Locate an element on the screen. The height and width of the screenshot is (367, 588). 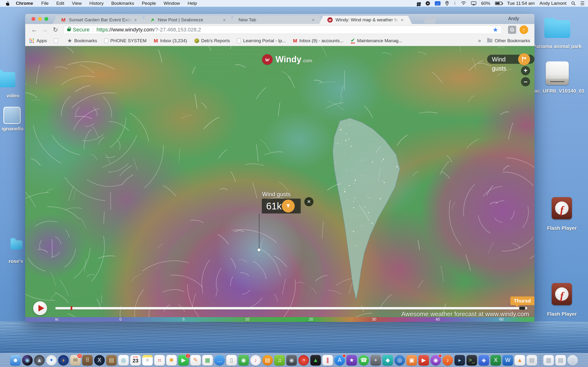
bookmark-inbox-9-accounts-: MInbox (9) - accounts... is located at coordinates (318, 41).